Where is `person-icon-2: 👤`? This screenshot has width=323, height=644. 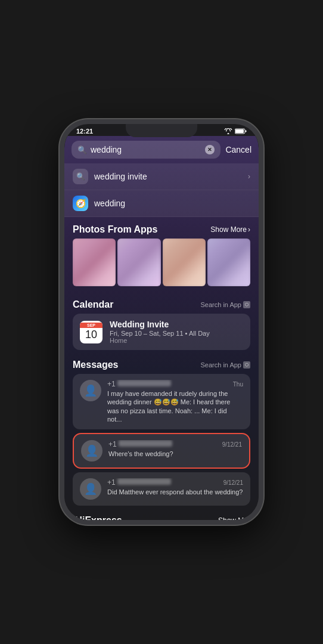 person-icon-2: 👤 is located at coordinates (92, 451).